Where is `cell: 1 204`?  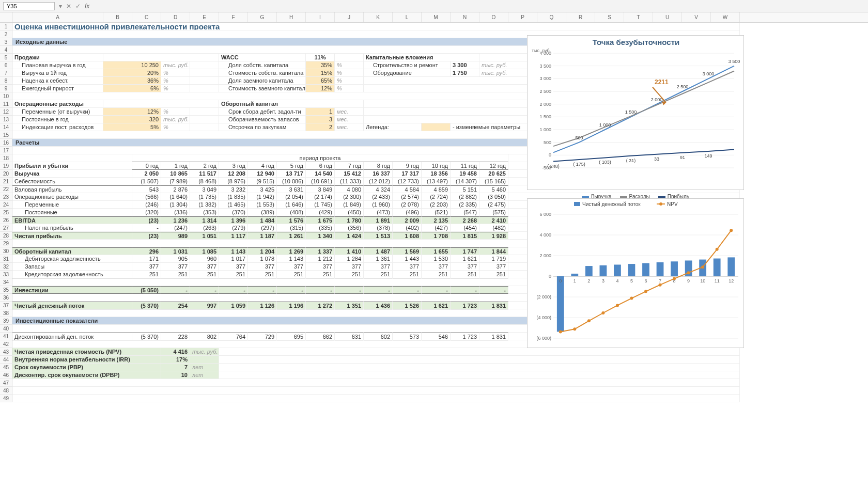 cell: 1 204 is located at coordinates (262, 251).